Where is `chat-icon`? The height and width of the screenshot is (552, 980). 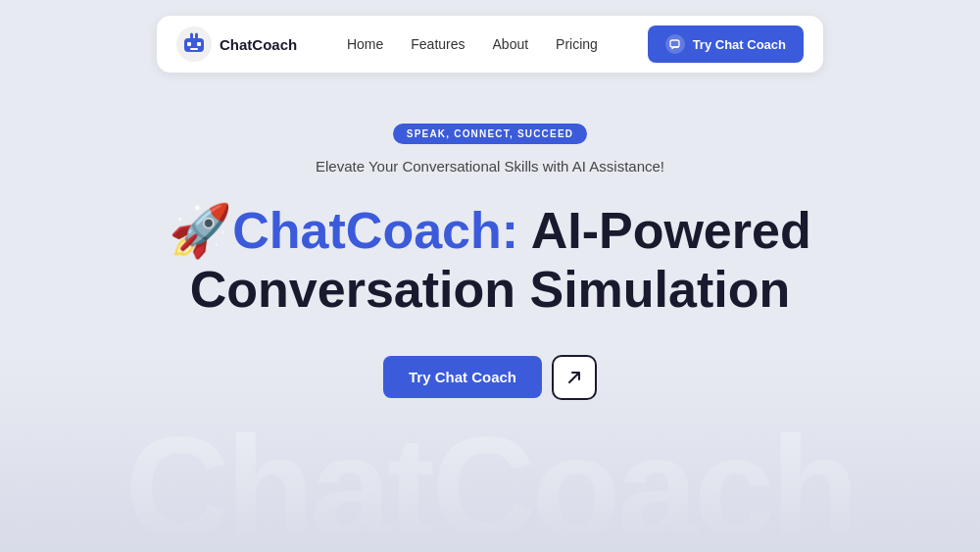
chat-icon is located at coordinates (674, 45).